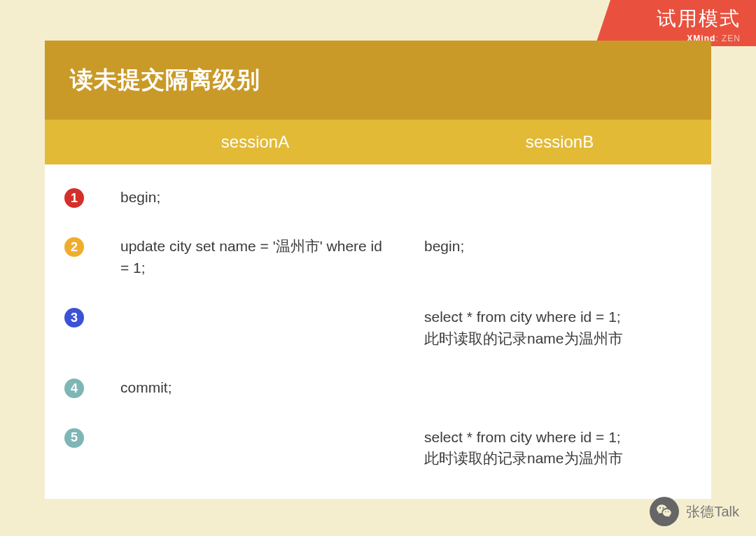  What do you see at coordinates (664, 512) in the screenshot?
I see `wechat-icon` at bounding box center [664, 512].